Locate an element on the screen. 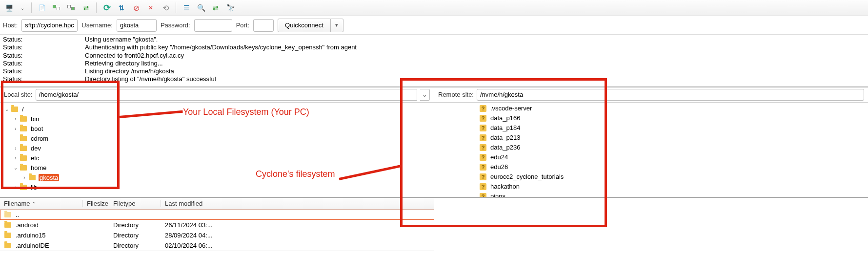 The width and height of the screenshot is (868, 279). port-input is located at coordinates (263, 25).